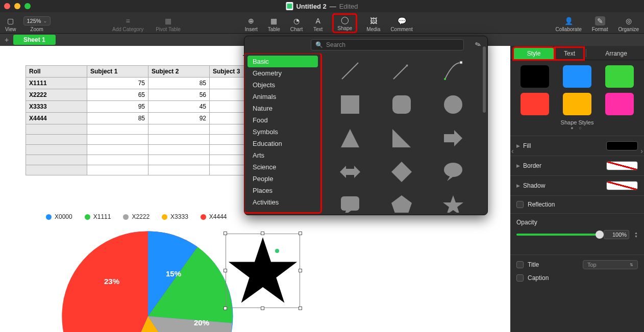 The width and height of the screenshot is (644, 332). I want to click on add-category-button: ≡ Add Category, so click(128, 24).